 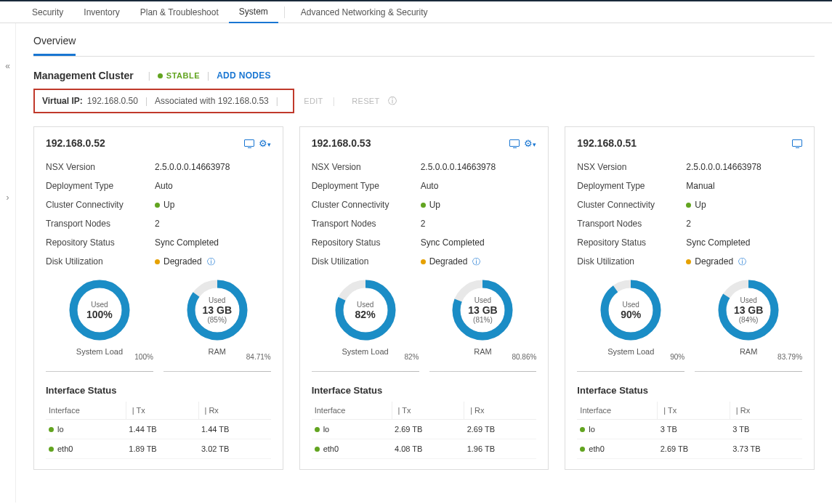 What do you see at coordinates (179, 12) in the screenshot?
I see `tab-plan: Plan & Troubleshoot` at bounding box center [179, 12].